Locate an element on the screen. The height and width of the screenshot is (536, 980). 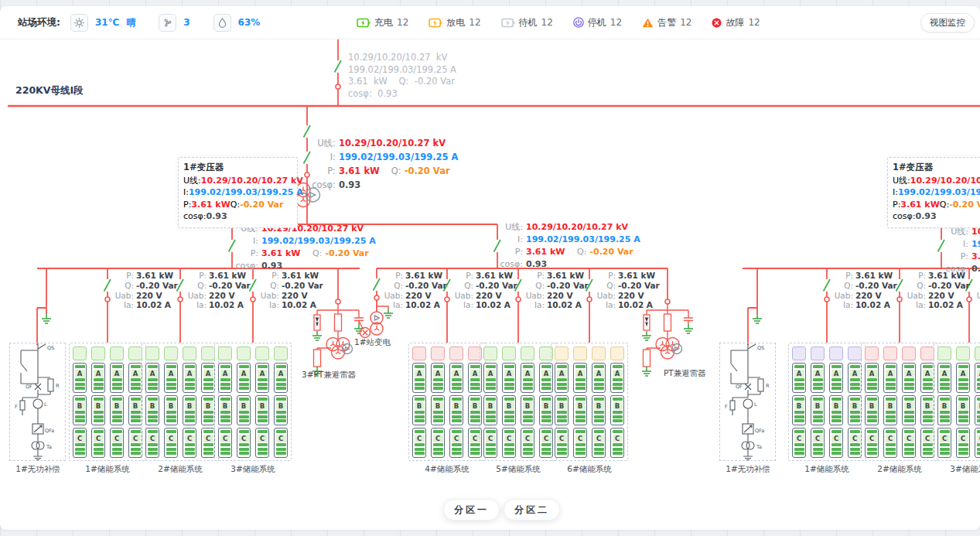
system-label: 6#储能系统 is located at coordinates (589, 469).